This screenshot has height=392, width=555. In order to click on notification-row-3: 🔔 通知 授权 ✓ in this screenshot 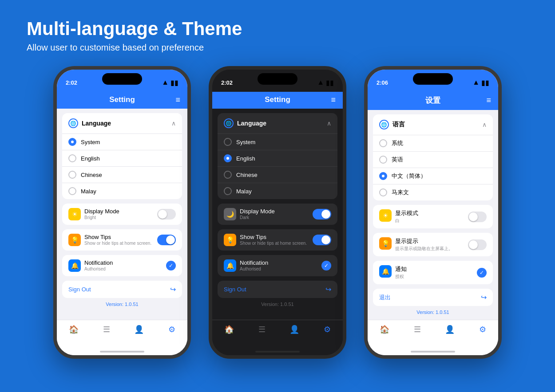, I will do `click(433, 272)`.